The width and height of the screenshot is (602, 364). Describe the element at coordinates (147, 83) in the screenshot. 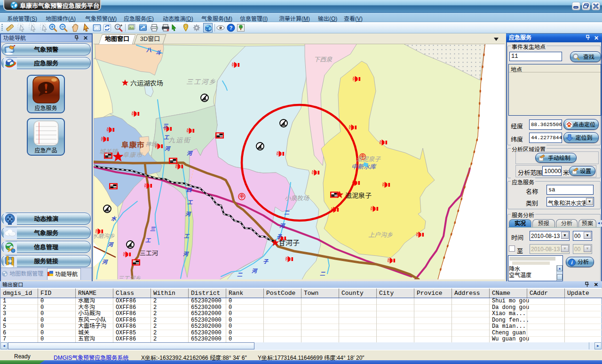

I see `svg-text: 六运湖农场` at that location.